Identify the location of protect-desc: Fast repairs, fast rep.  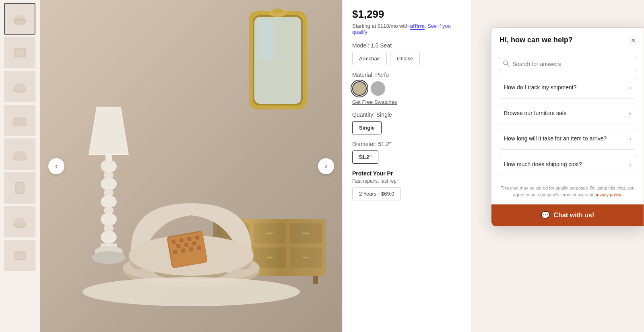
(407, 181).